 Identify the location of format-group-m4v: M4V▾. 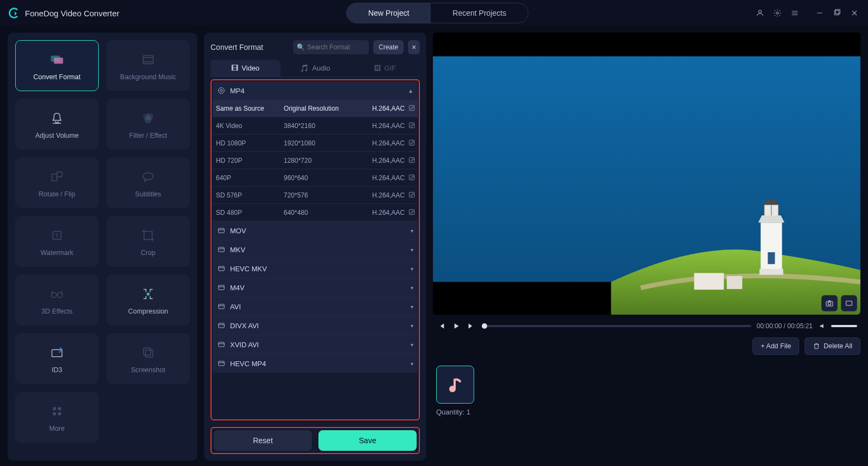
(315, 288).